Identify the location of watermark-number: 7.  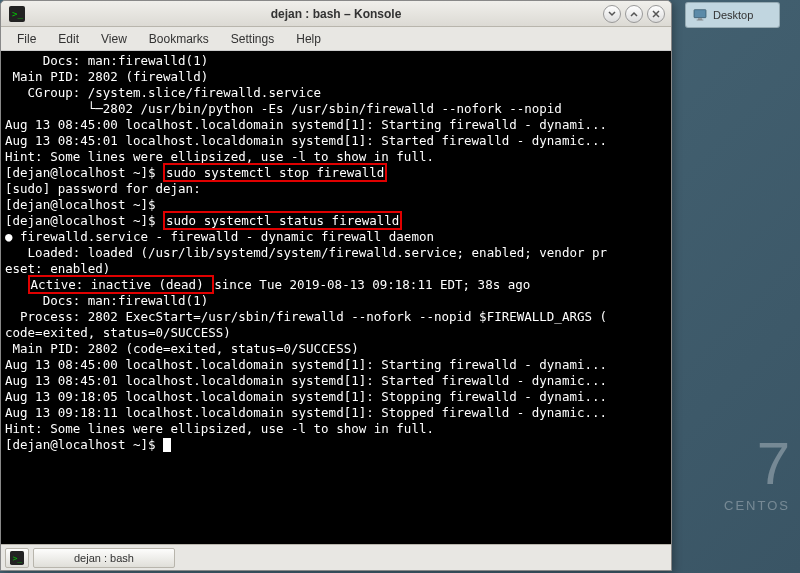
(757, 464).